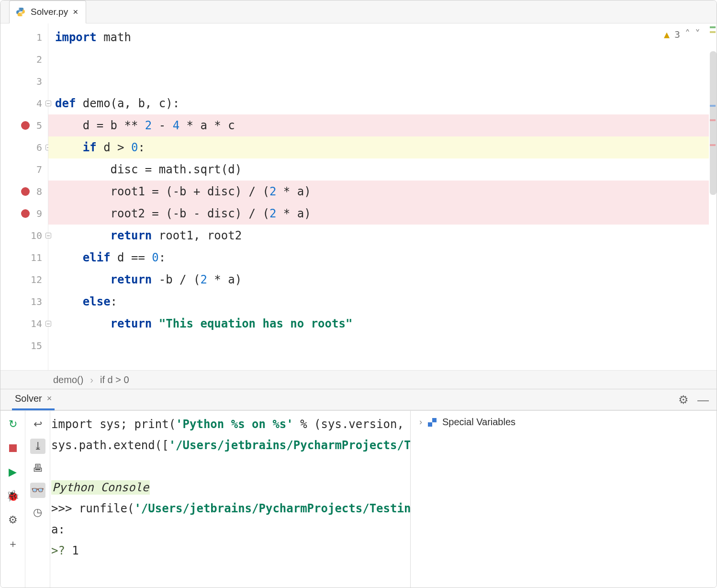 The width and height of the screenshot is (717, 588). Describe the element at coordinates (379, 280) in the screenshot. I see `code-line: return -b / (2 * a)` at that location.